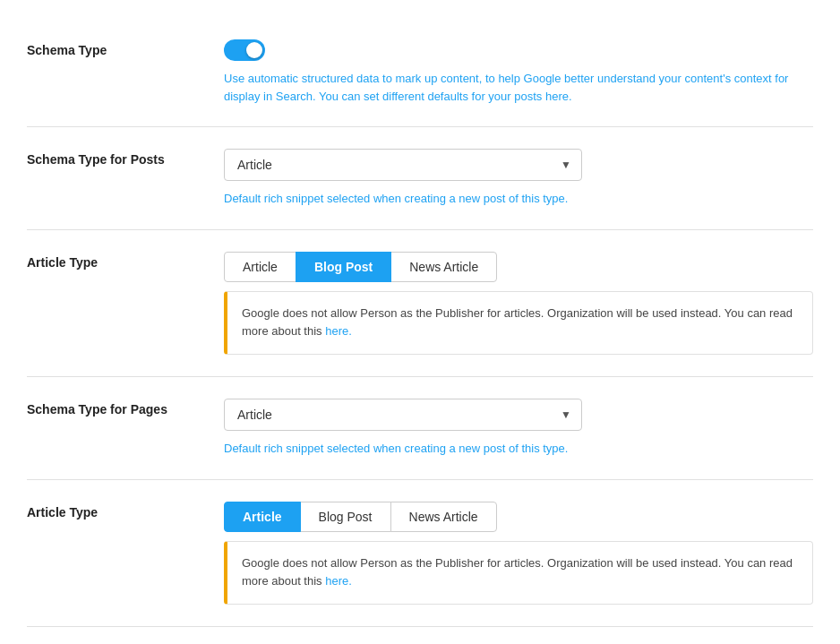 The image size is (840, 644). Describe the element at coordinates (107, 511) in the screenshot. I see `article-type-pages-label: Article Type` at that location.